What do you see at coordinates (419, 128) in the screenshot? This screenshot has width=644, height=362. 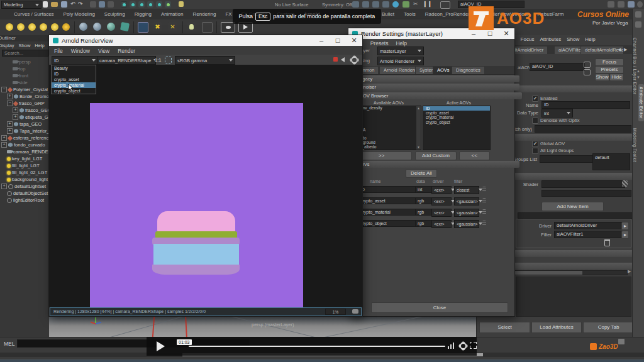 I see `scrollbar: ▲ ▼` at bounding box center [419, 128].